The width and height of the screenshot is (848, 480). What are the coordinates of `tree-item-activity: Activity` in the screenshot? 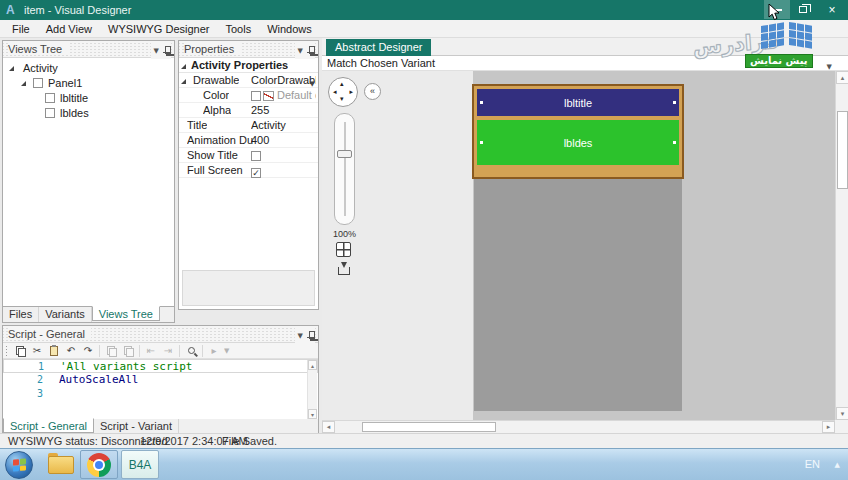 It's located at (88, 68).